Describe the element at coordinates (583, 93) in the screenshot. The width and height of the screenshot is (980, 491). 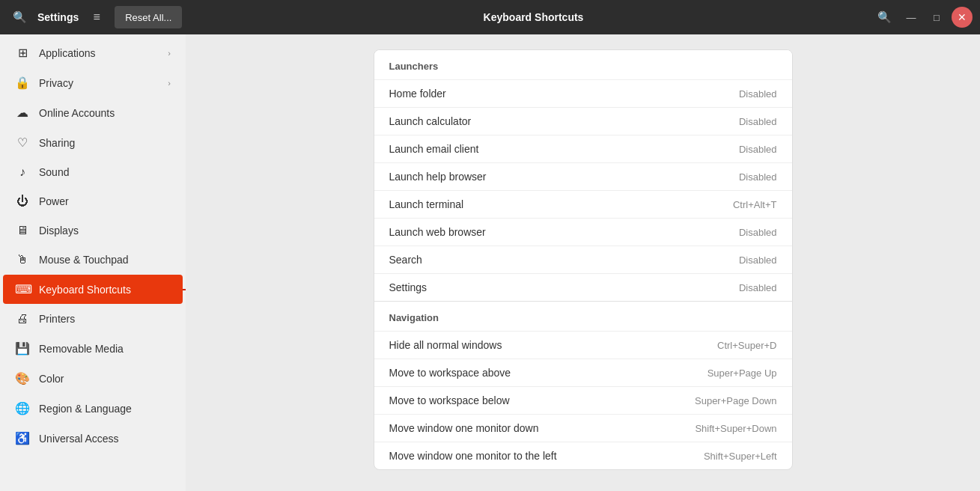
I see `shortcut-row-home-folder: Home folder Disabled` at that location.